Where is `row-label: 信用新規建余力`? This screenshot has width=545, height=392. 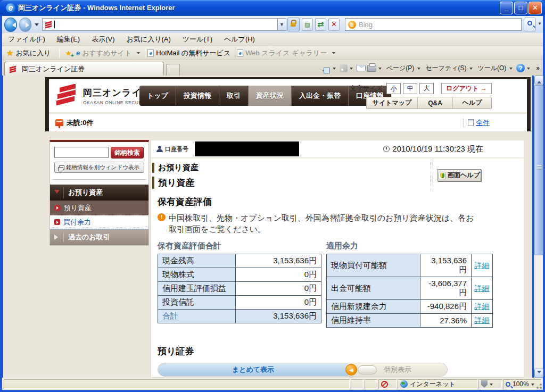
row-label: 信用新規建余力 is located at coordinates (374, 307).